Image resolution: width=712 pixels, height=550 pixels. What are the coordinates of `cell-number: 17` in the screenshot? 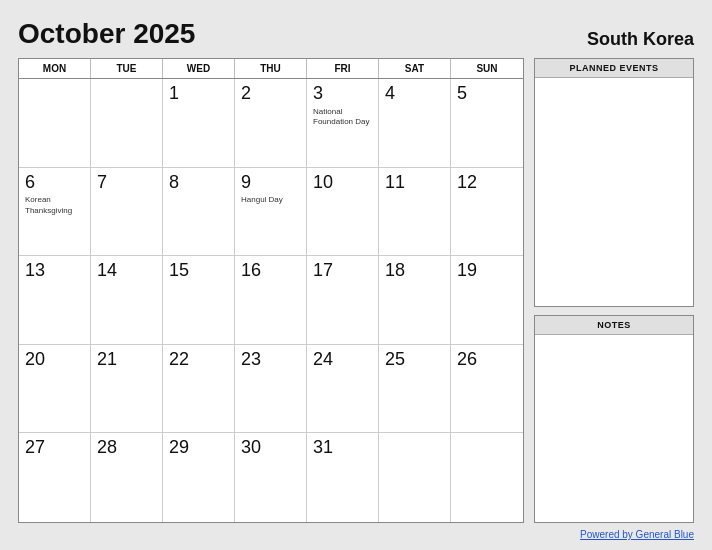 It's located at (342, 271).